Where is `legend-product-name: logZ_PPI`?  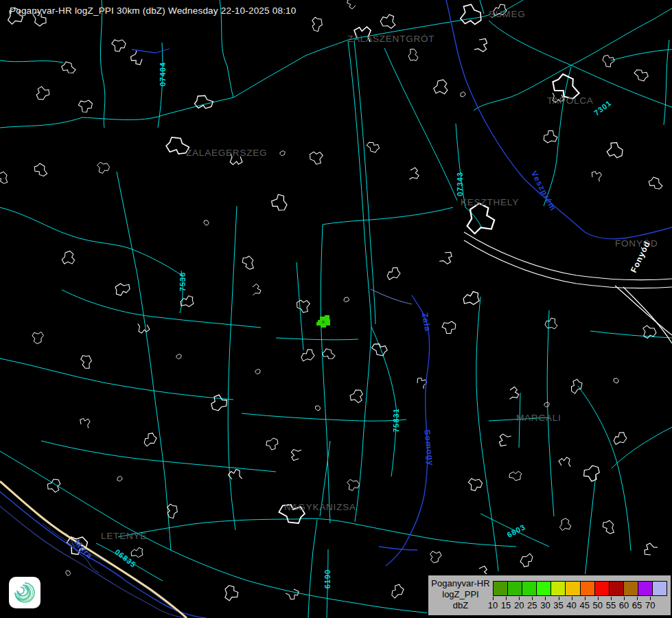
legend-product-name: logZ_PPI is located at coordinates (461, 595).